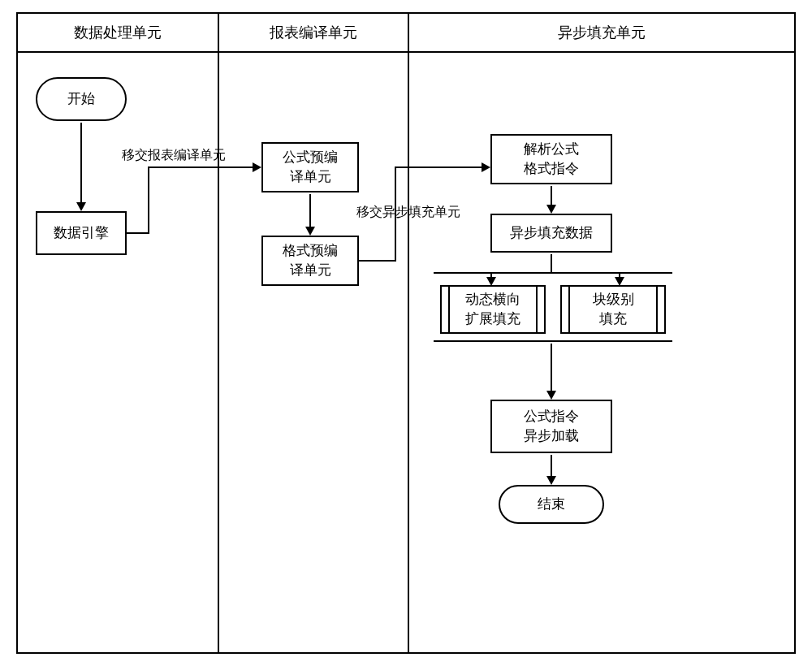 The width and height of the screenshot is (812, 666). Describe the element at coordinates (614, 309) in the screenshot. I see `block-level-fill-label: 块级别 填充` at that location.